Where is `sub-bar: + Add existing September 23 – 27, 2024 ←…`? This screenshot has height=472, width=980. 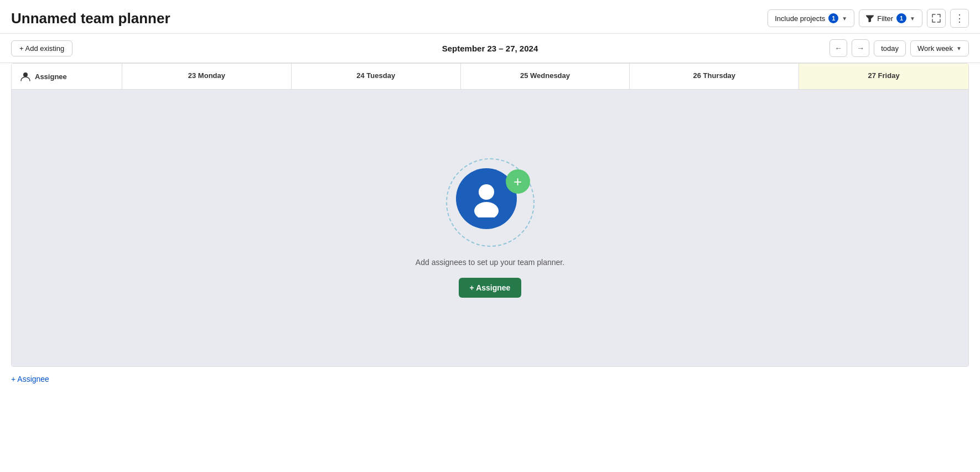 sub-bar: + Add existing September 23 – 27, 2024 ←… is located at coordinates (490, 49).